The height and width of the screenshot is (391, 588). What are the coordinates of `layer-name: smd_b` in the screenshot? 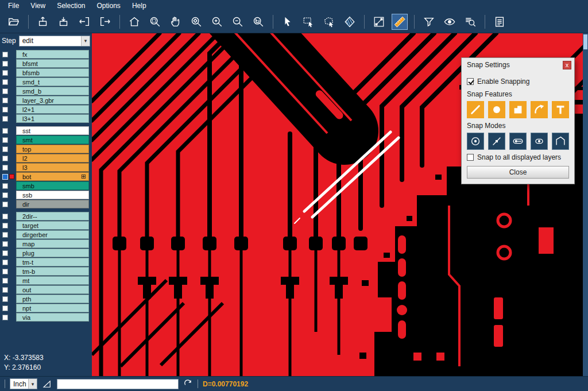 It's located at (53, 91).